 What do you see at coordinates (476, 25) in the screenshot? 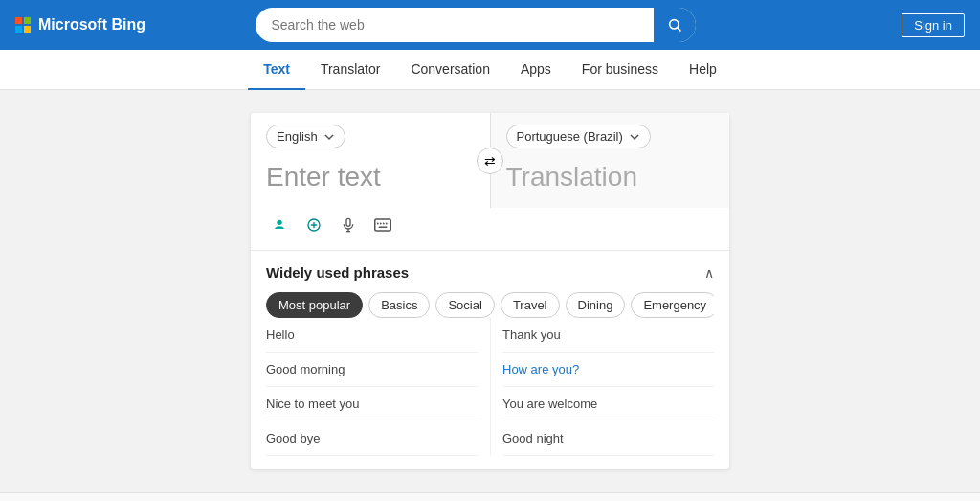
I see `search-input` at bounding box center [476, 25].